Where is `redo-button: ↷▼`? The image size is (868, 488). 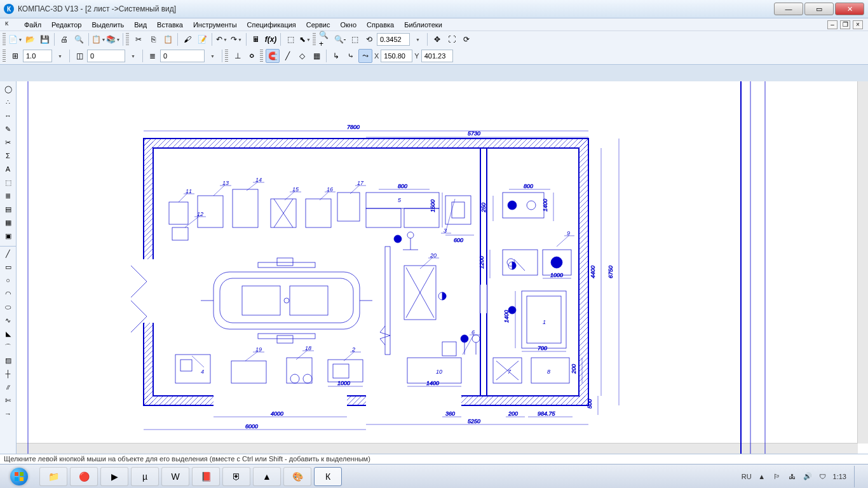 redo-button: ↷▼ is located at coordinates (236, 39).